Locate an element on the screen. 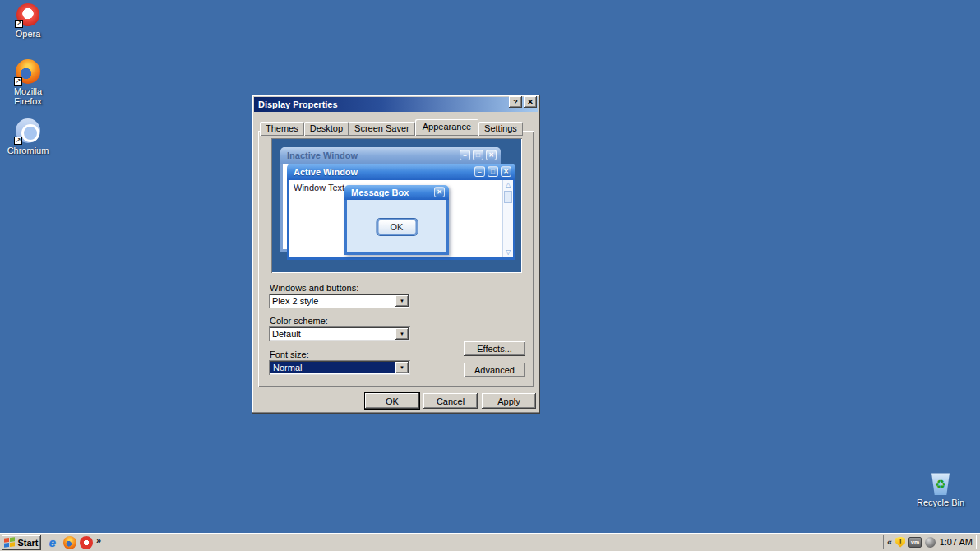 This screenshot has width=980, height=551. close-button: ✕ is located at coordinates (530, 102).